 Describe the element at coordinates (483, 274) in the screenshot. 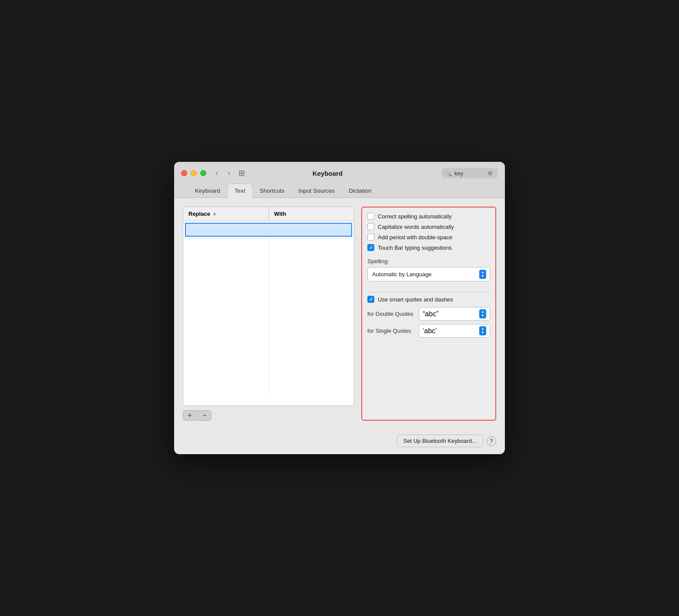

I see `spelling-select-arrows: ▲ ▼` at that location.